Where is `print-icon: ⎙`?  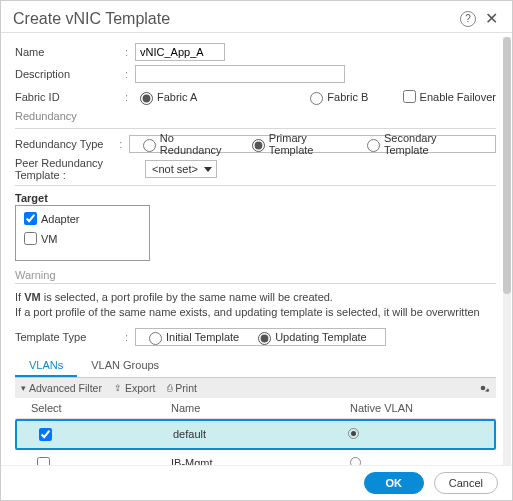 print-icon: ⎙ is located at coordinates (170, 388).